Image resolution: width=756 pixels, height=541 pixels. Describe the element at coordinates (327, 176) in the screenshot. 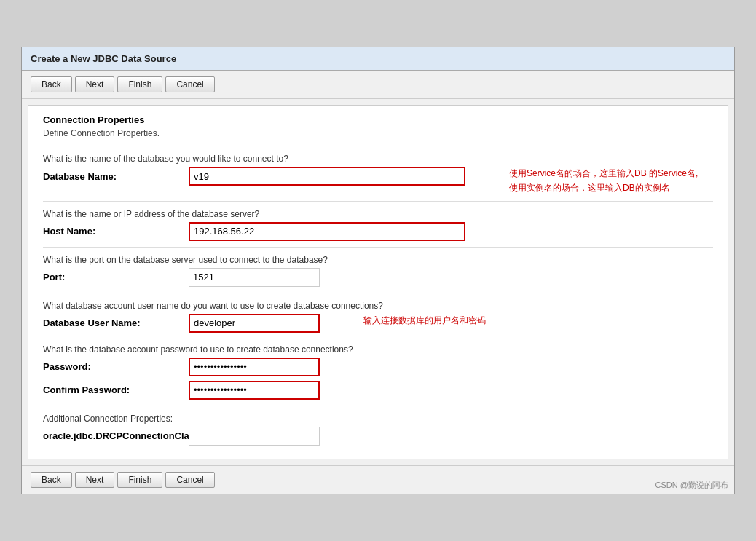

I see `database-name-input` at that location.